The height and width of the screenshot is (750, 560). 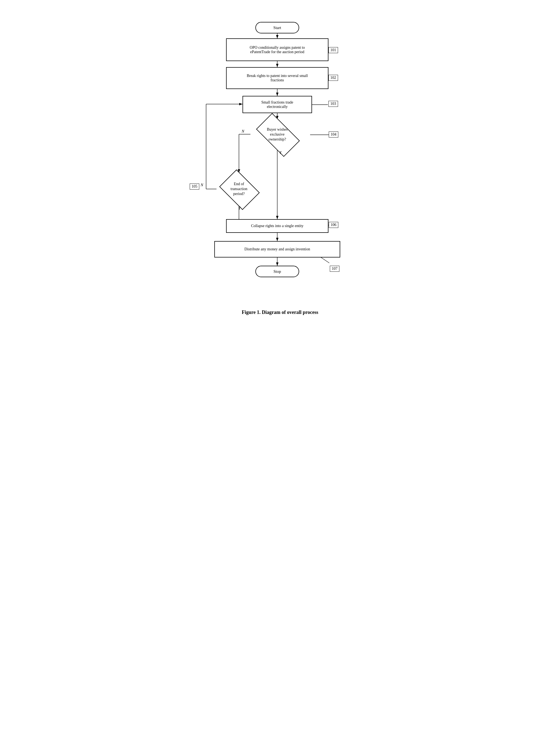 What do you see at coordinates (335, 269) in the screenshot?
I see `label-107: 107` at bounding box center [335, 269].